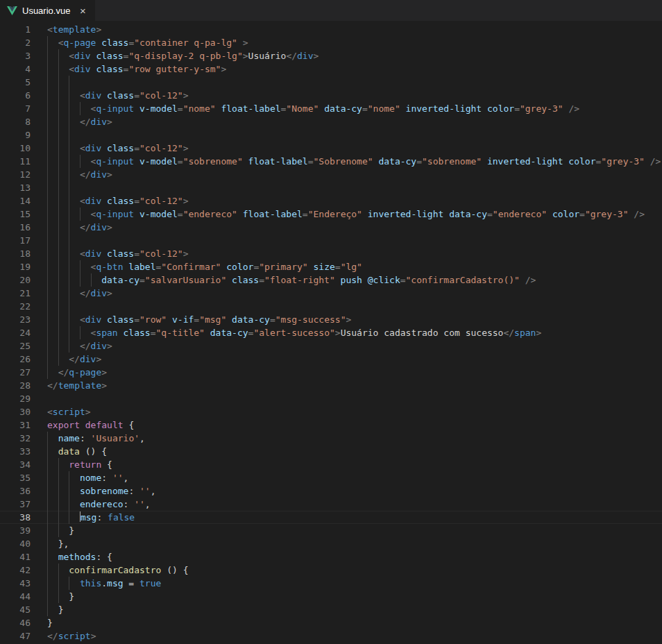  I want to click on code-line: 46}, so click(331, 623).